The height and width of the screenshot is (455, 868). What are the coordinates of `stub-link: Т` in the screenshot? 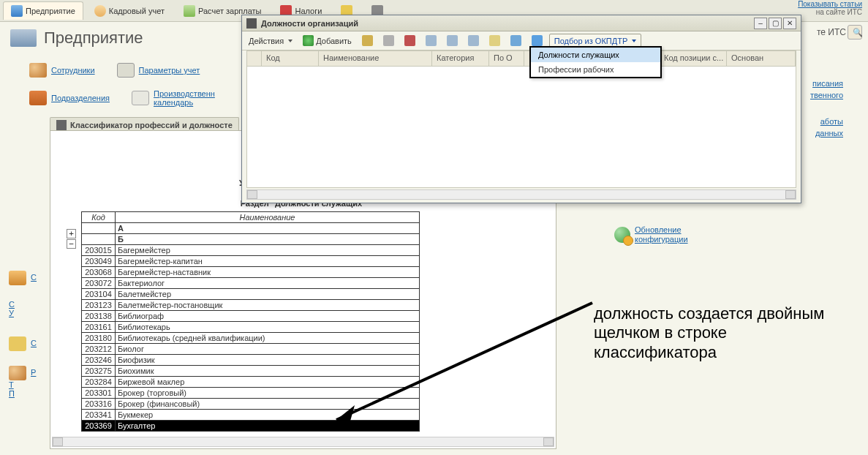 It's located at (12, 385).